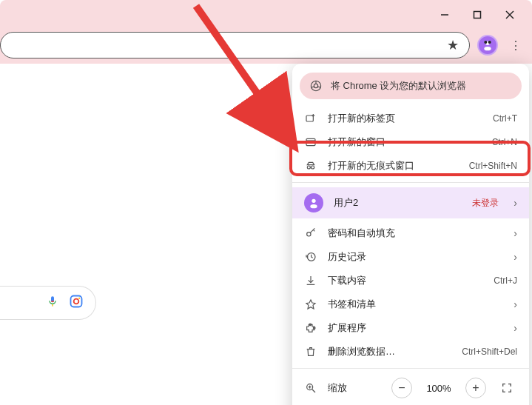  Describe the element at coordinates (314, 203) in the screenshot. I see `profile-avatar-icon` at that location.